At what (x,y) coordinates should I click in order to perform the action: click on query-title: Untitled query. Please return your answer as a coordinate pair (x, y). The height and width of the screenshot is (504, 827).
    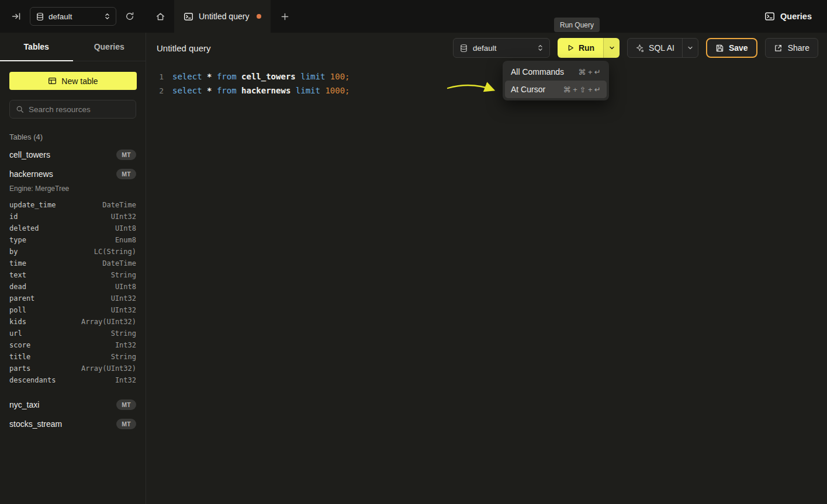
    Looking at the image, I should click on (184, 48).